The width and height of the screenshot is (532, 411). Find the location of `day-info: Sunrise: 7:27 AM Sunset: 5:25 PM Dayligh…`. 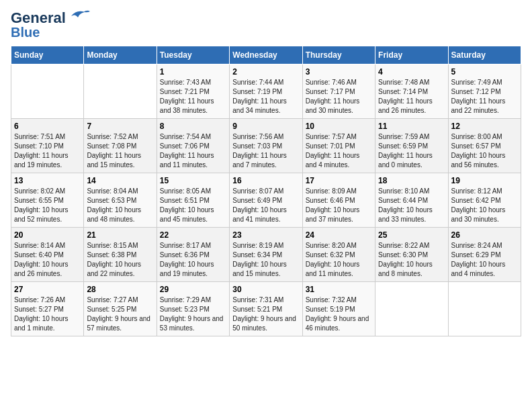

day-info: Sunrise: 7:27 AM Sunset: 5:25 PM Dayligh… is located at coordinates (120, 314).